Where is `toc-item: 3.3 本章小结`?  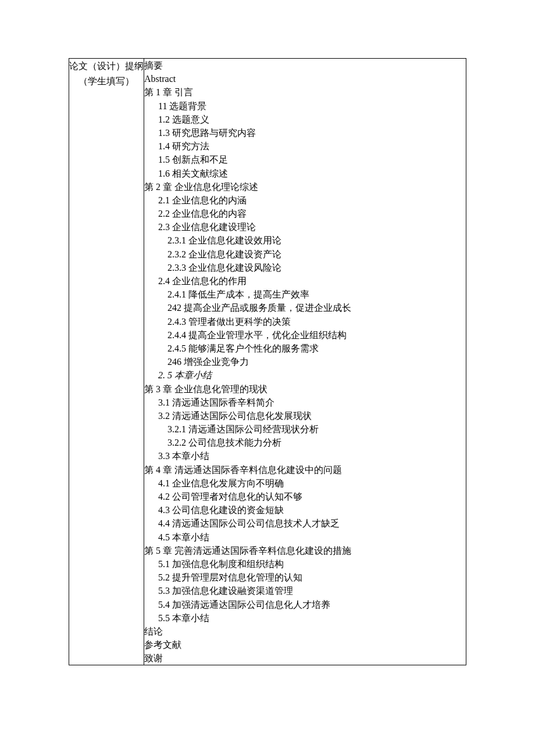 toc-item: 3.3 本章小结 is located at coordinates (305, 456).